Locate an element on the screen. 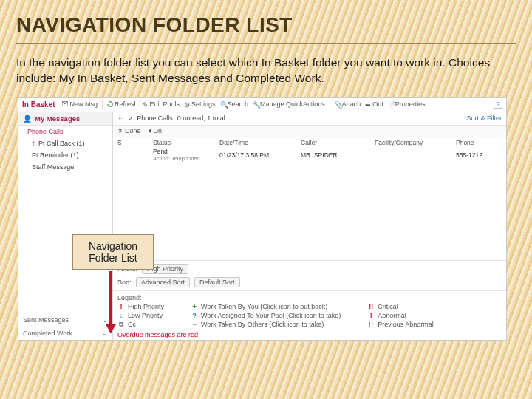 Image resolution: width=532 pixels, height=399 pixels. legend-col-1: !High Priority ↓Low Priority ⧉Cc is located at coordinates (140, 316).